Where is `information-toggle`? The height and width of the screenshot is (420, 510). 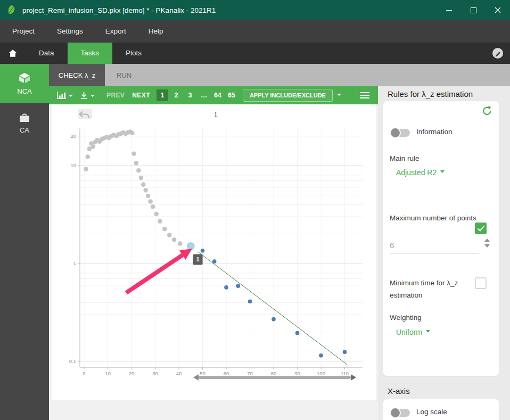 information-toggle is located at coordinates (400, 133).